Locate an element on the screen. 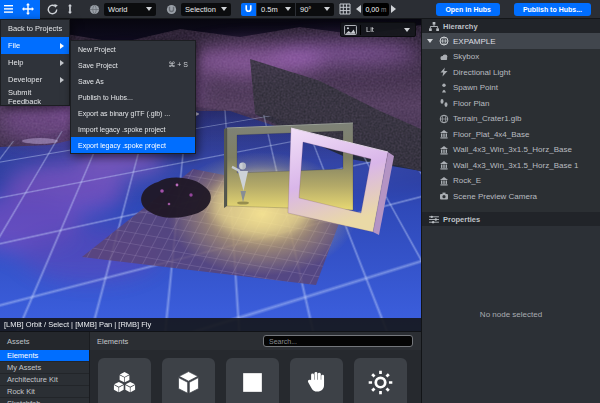  hierarchy-node-scene-preview-camera: Scene Preview Camera is located at coordinates (511, 197).